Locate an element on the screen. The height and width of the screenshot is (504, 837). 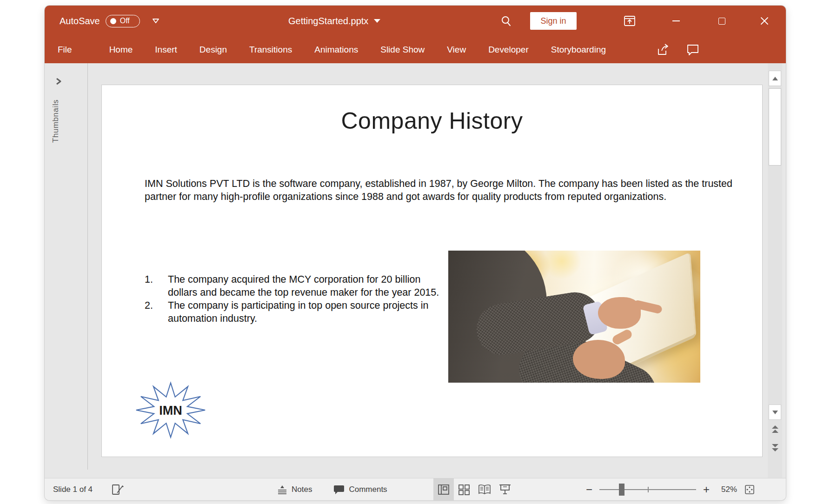
zoom-out-button: − is located at coordinates (589, 490).